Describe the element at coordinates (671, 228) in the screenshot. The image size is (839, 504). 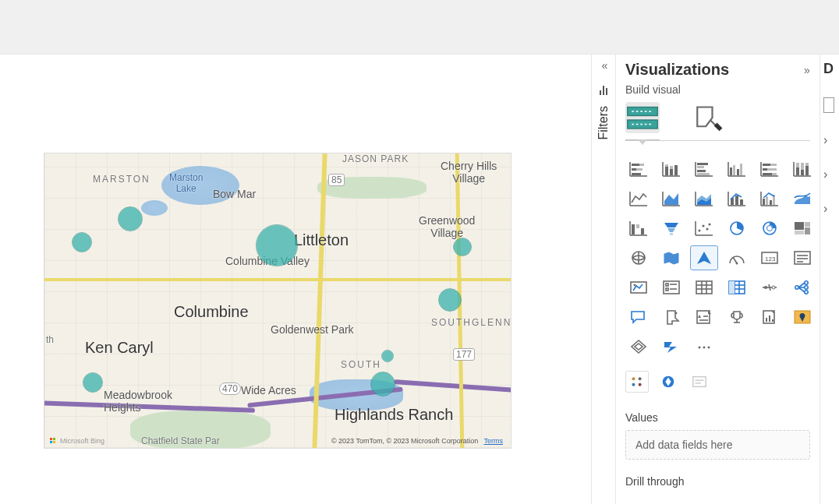
I see `viz-funnel` at that location.